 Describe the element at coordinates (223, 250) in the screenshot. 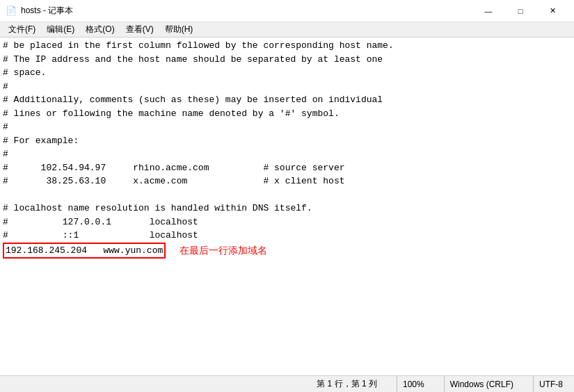

I see `annotation-text: 在最后一行添加域名` at that location.